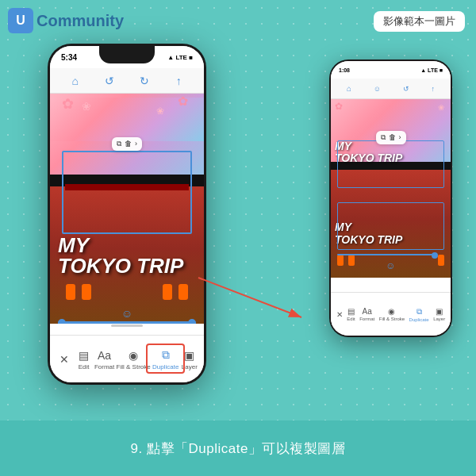  Describe the element at coordinates (433, 89) in the screenshot. I see `small-share-icon: ↑` at that location.